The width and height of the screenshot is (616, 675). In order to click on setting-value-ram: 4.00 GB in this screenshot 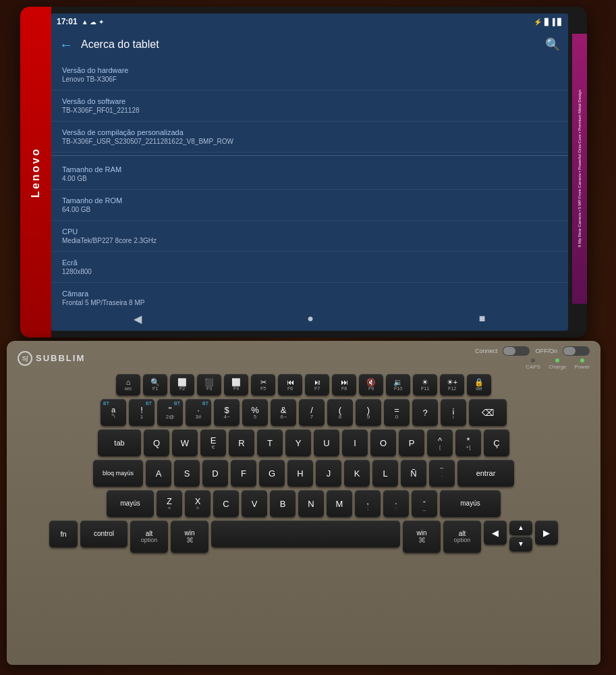, I will do `click(310, 178)`.